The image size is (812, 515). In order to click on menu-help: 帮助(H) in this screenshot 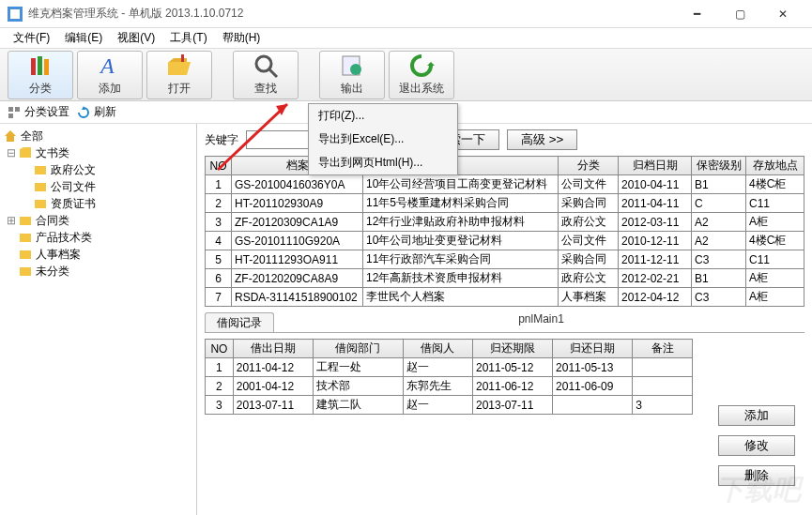, I will do `click(242, 38)`.